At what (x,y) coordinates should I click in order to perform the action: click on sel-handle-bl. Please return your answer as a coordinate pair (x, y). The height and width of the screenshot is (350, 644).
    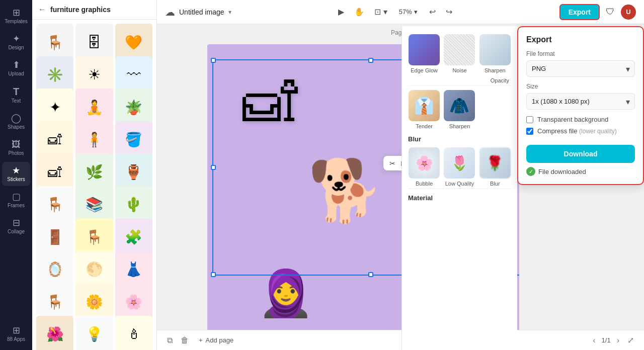
    Looking at the image, I should click on (213, 275).